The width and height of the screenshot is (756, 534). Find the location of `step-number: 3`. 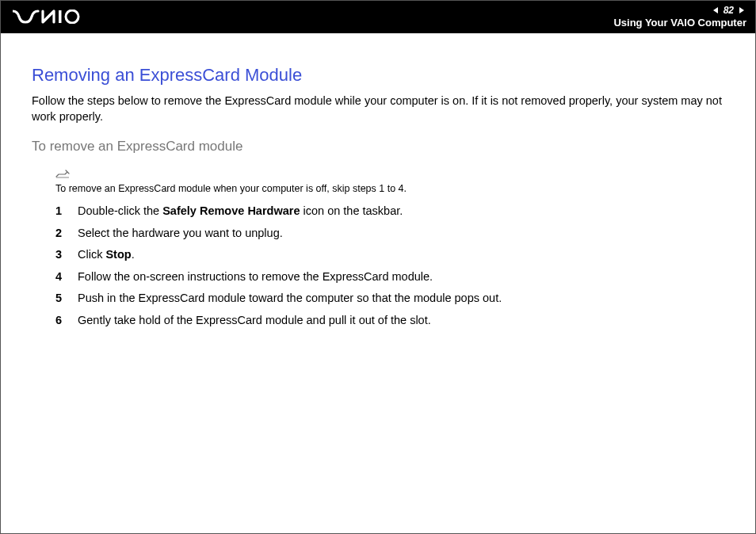

step-number: 3 is located at coordinates (67, 255).